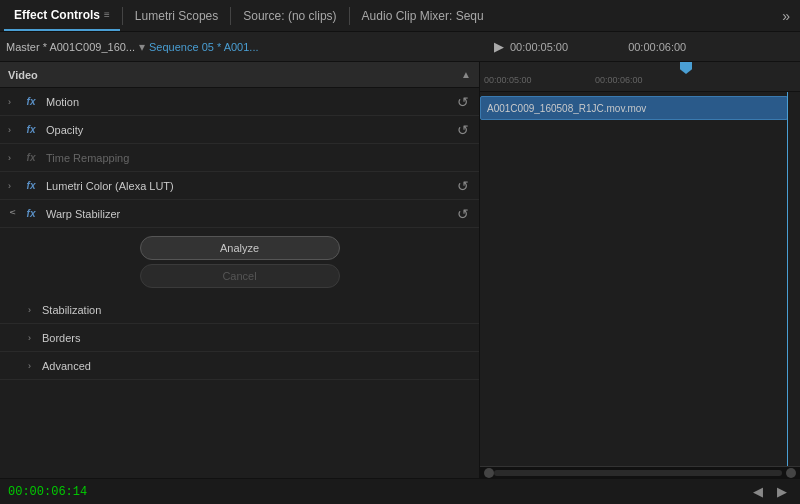  Describe the element at coordinates (48, 492) in the screenshot. I see `timecode-display: 00:00:06:14` at that location.